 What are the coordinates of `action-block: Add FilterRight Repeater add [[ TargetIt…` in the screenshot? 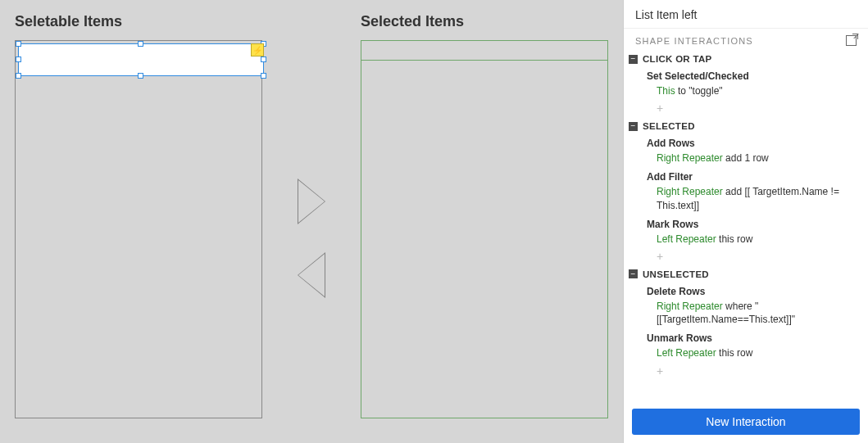 It's located at (743, 192).